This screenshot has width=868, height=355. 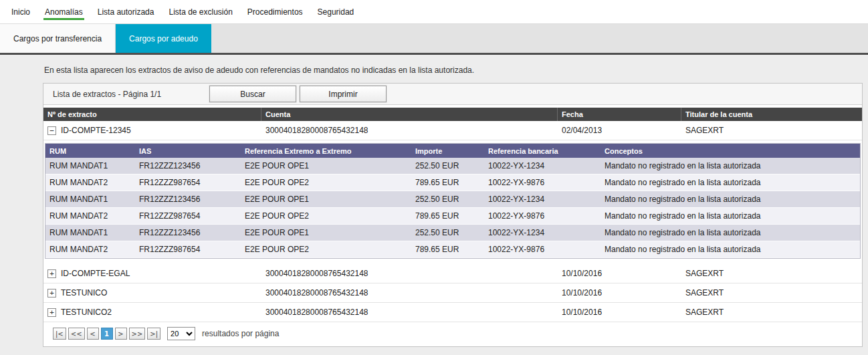 I want to click on pagination-first-button: |<, so click(x=60, y=334).